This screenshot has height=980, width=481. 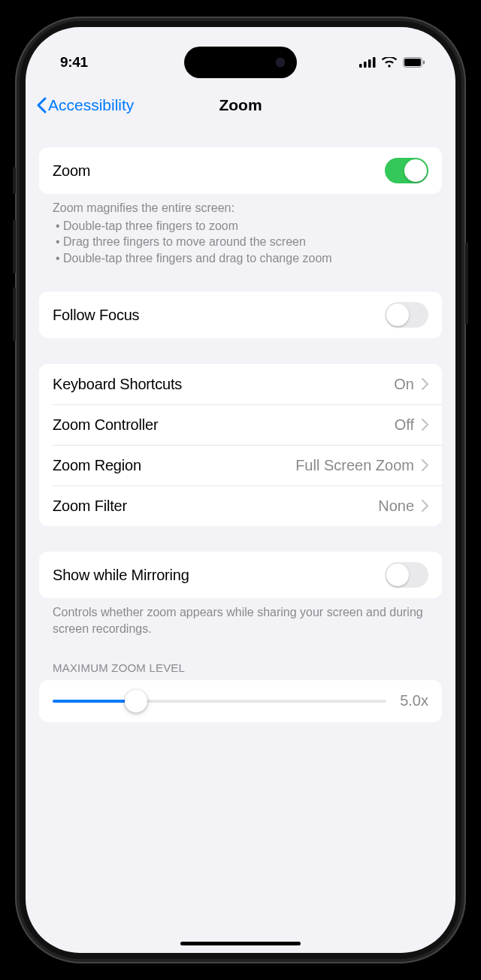 I want to click on mirroring-group: Show while Mirroring, so click(x=240, y=575).